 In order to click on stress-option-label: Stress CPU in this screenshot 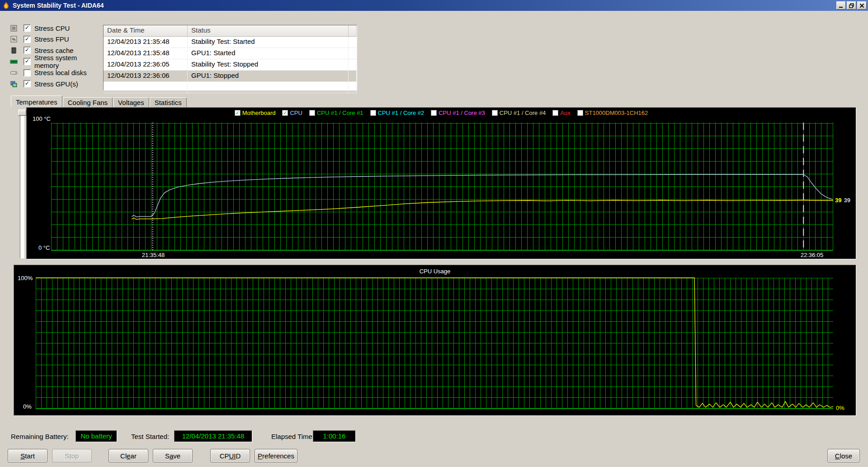, I will do `click(52, 28)`.